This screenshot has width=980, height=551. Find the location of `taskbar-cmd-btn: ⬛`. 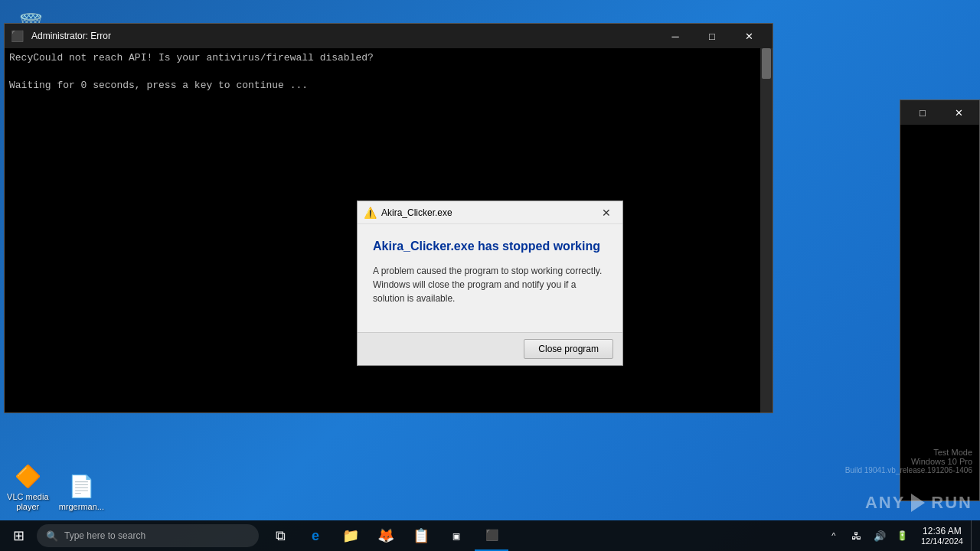

taskbar-cmd-btn: ⬛ is located at coordinates (492, 536).